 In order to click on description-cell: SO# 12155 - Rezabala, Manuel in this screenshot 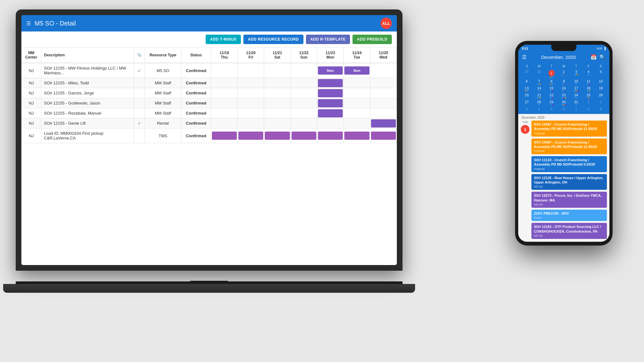, I will do `click(87, 113)`.